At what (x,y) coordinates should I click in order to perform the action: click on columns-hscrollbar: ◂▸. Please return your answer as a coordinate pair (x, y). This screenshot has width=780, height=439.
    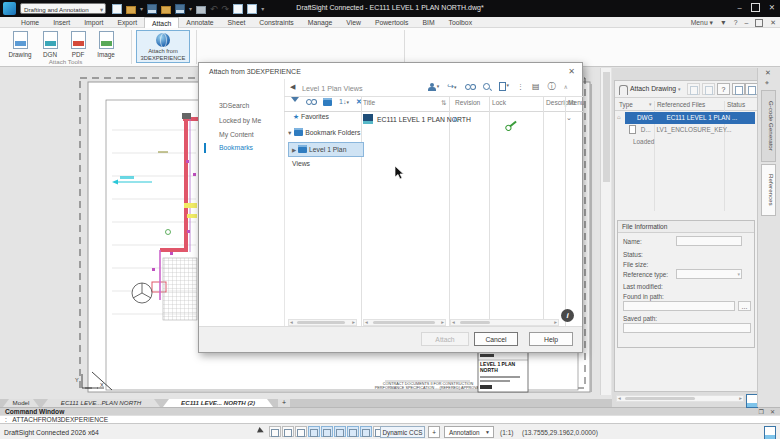
    Looking at the image, I should click on (504, 322).